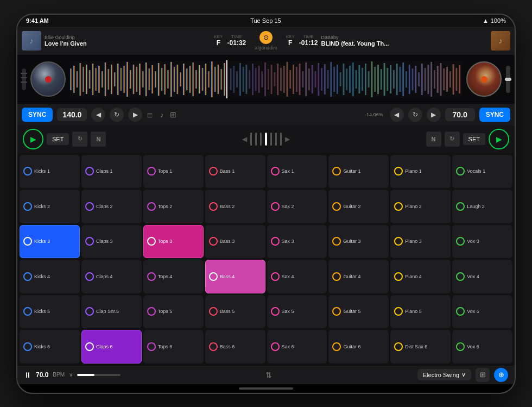 The width and height of the screenshot is (532, 407). I want to click on sample-pad: Sax 3, so click(297, 242).